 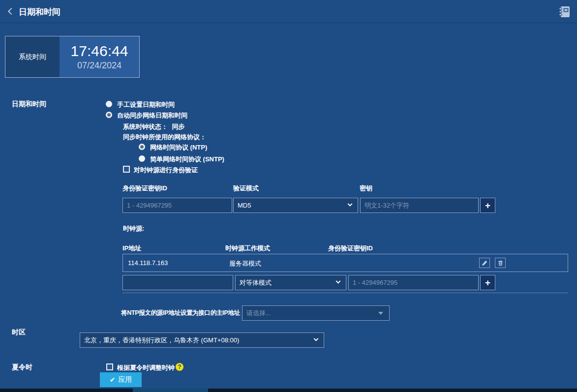 I want to click on cs-new-ip-input, so click(x=178, y=282).